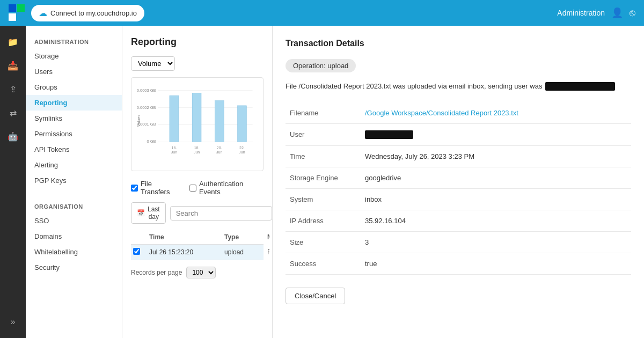 The height and width of the screenshot is (338, 644). I want to click on filename-row: Filename /Google Workspace/Consolidated …, so click(458, 113).